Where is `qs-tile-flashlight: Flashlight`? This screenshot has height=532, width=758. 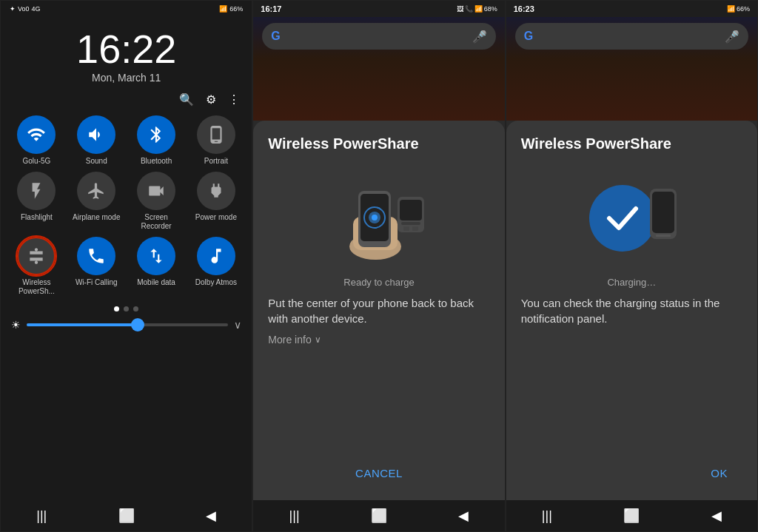 qs-tile-flashlight: Flashlight is located at coordinates (37, 201).